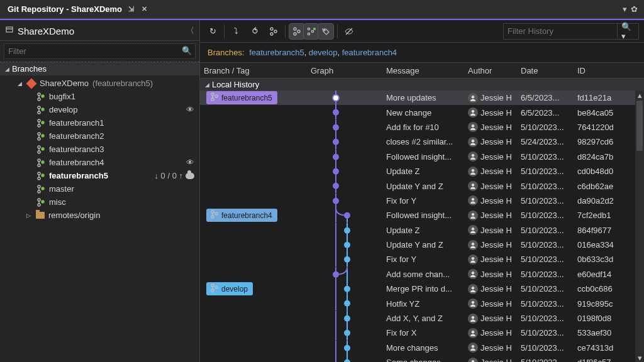  I want to click on remotes-row: ▷ remotes/origin, so click(99, 215).